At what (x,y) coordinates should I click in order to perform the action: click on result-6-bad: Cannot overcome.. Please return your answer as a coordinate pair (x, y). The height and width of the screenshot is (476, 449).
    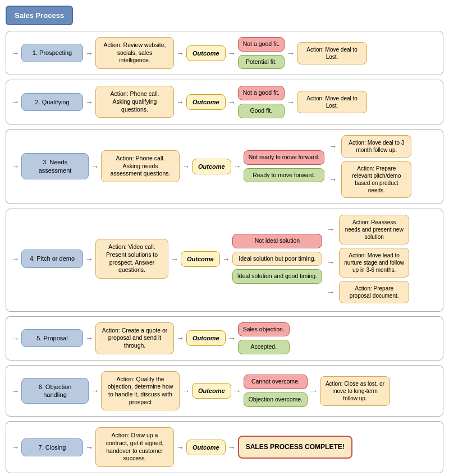
    Looking at the image, I should click on (276, 382).